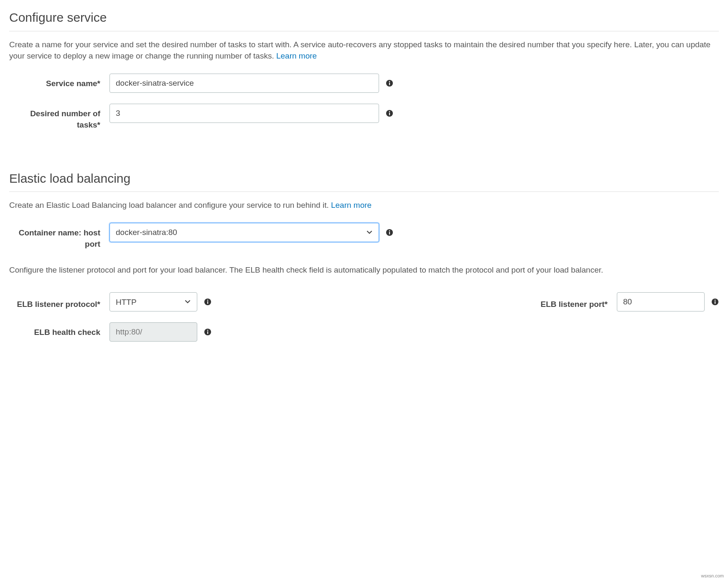  What do you see at coordinates (59, 302) in the screenshot?
I see `elb-listener-protocol-label: ELB listener protocol*` at bounding box center [59, 302].